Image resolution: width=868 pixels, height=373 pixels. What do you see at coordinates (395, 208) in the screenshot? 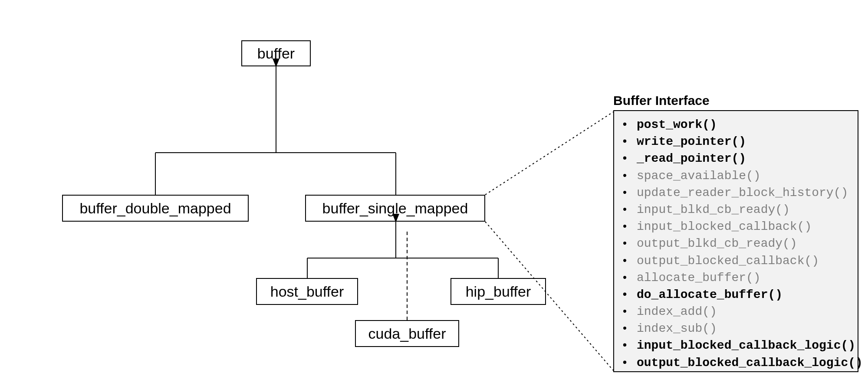
I see `node-buffer-single-mapped: buffer_single_mapped` at bounding box center [395, 208].